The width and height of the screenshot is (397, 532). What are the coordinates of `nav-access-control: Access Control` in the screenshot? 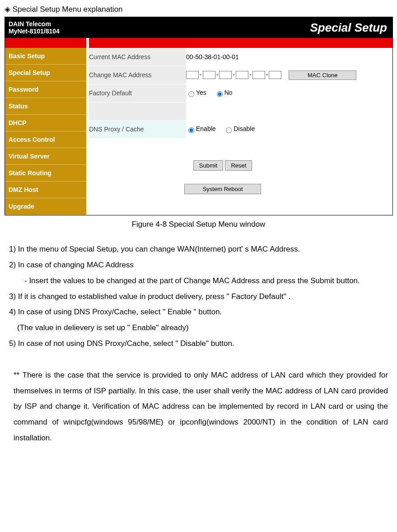 It's located at (46, 140).